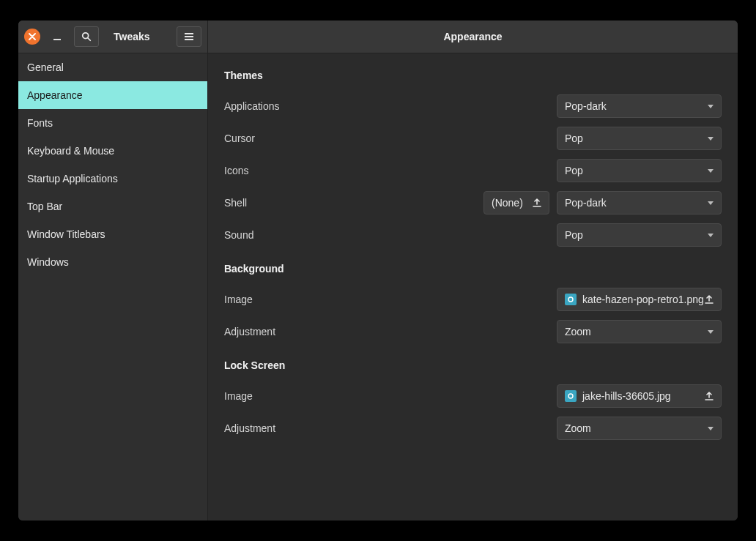 This screenshot has height=541, width=756. I want to click on shell-theme-file-picker: (None), so click(516, 203).